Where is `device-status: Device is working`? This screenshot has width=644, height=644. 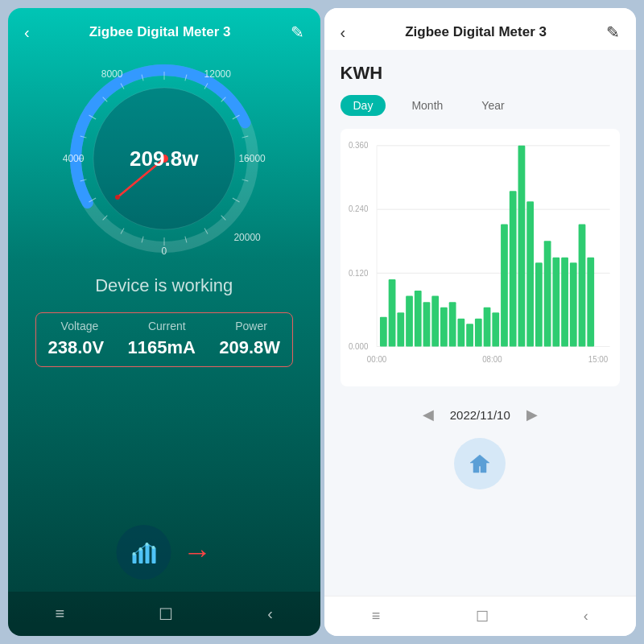
device-status: Device is working is located at coordinates (164, 286).